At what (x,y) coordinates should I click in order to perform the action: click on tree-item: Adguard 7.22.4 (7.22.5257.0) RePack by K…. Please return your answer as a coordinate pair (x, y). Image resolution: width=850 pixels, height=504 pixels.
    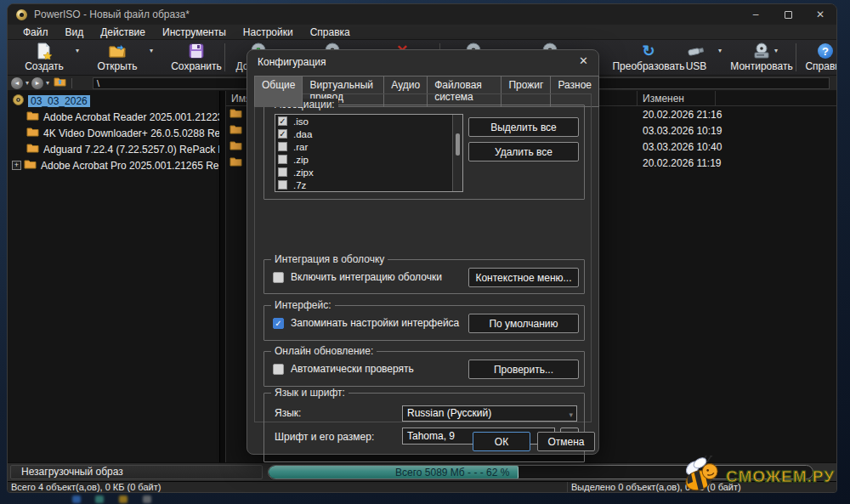
    Looking at the image, I should click on (114, 150).